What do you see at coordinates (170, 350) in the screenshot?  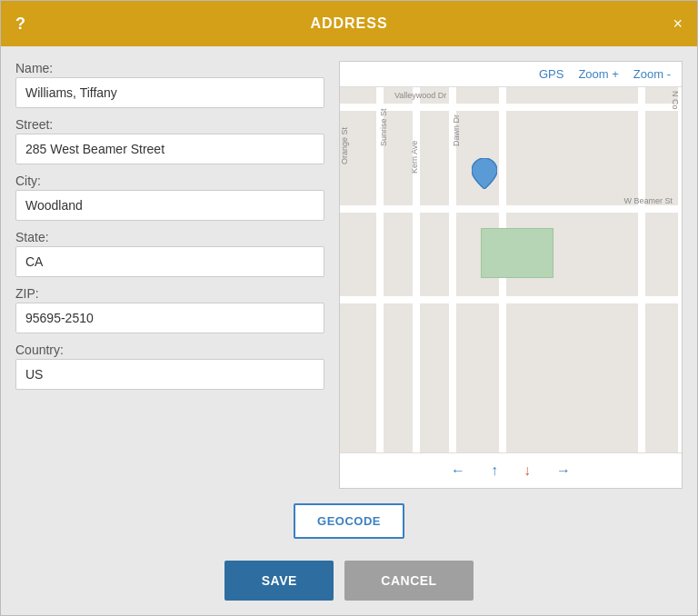 I see `country-label: Country:` at bounding box center [170, 350].